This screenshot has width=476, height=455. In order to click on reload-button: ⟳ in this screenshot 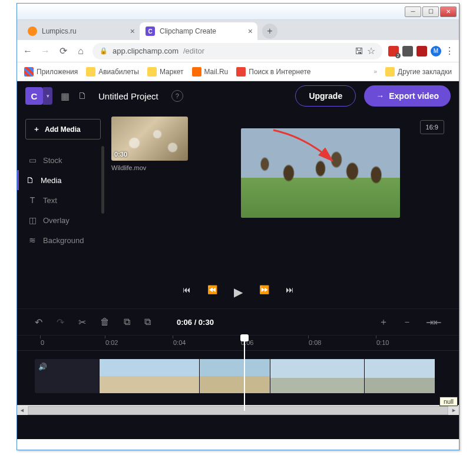, I will do `click(63, 51)`.